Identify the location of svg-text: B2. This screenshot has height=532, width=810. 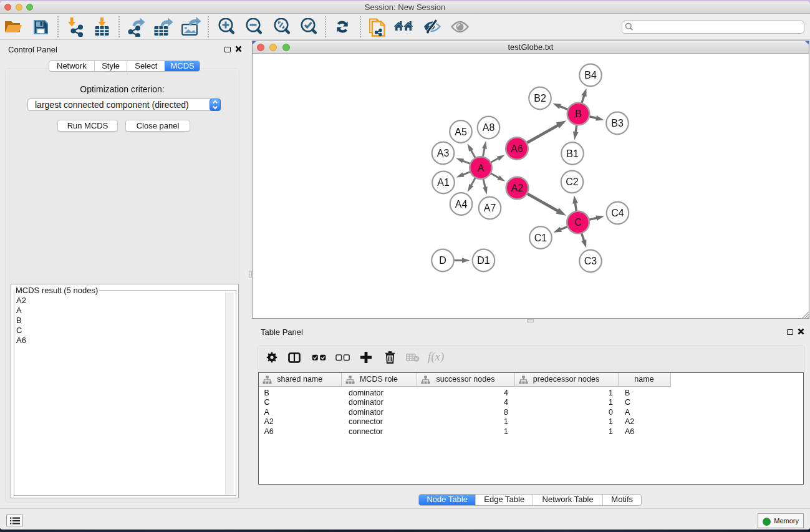
(540, 99).